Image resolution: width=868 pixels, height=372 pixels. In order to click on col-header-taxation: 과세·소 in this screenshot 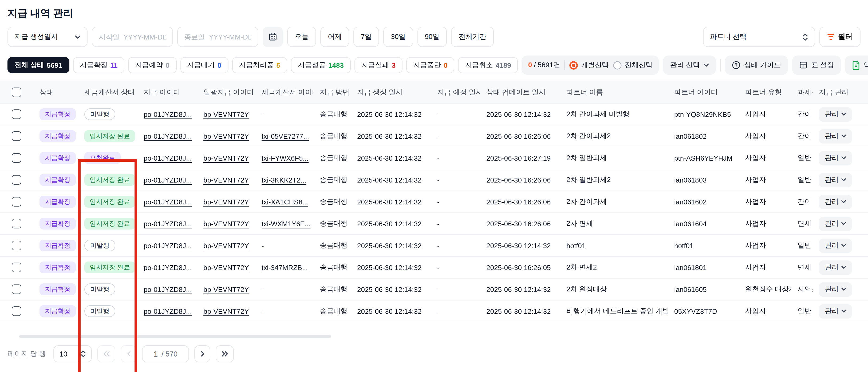, I will do `click(802, 92)`.